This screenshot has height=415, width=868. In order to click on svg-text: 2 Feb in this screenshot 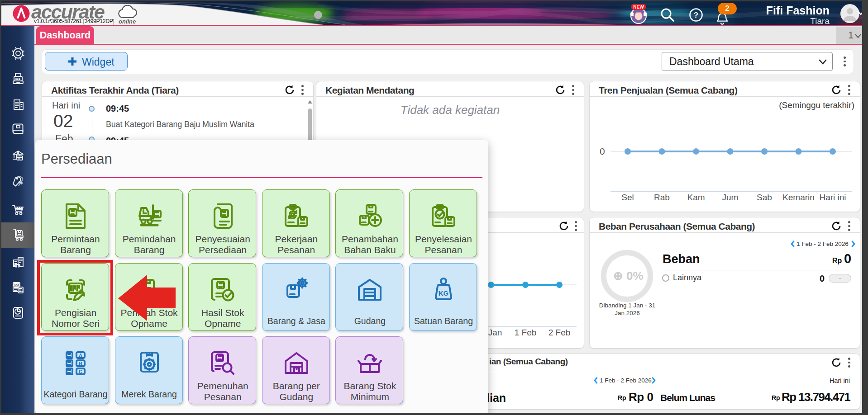, I will do `click(559, 333)`.